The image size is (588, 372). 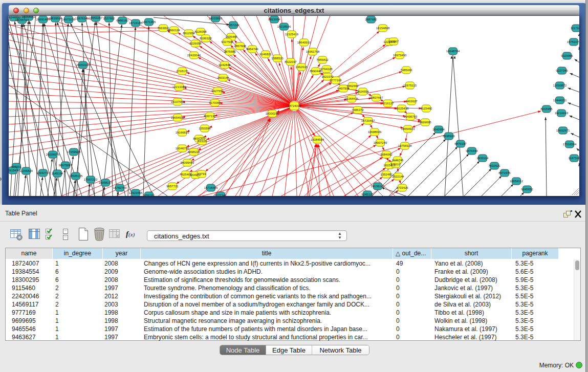 What do you see at coordinates (326, 69) in the screenshot?
I see `svg-text: 9794028` at bounding box center [326, 69].